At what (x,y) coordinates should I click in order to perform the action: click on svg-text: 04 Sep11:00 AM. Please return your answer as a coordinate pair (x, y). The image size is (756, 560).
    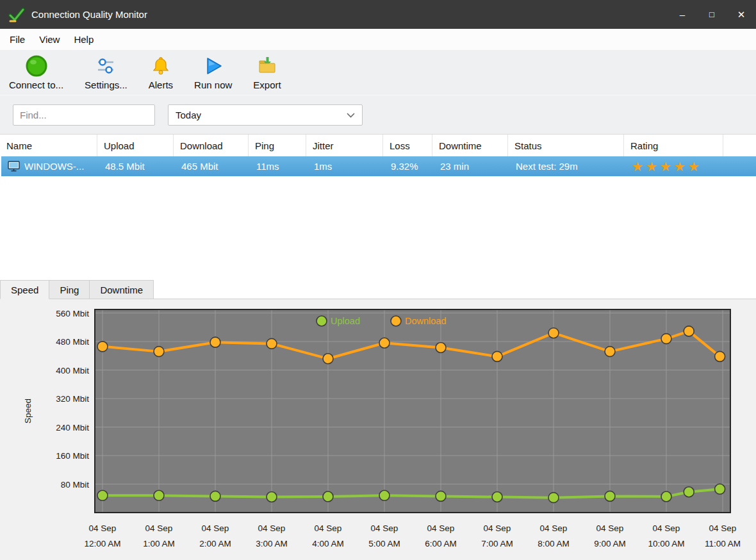
    Looking at the image, I should click on (723, 536).